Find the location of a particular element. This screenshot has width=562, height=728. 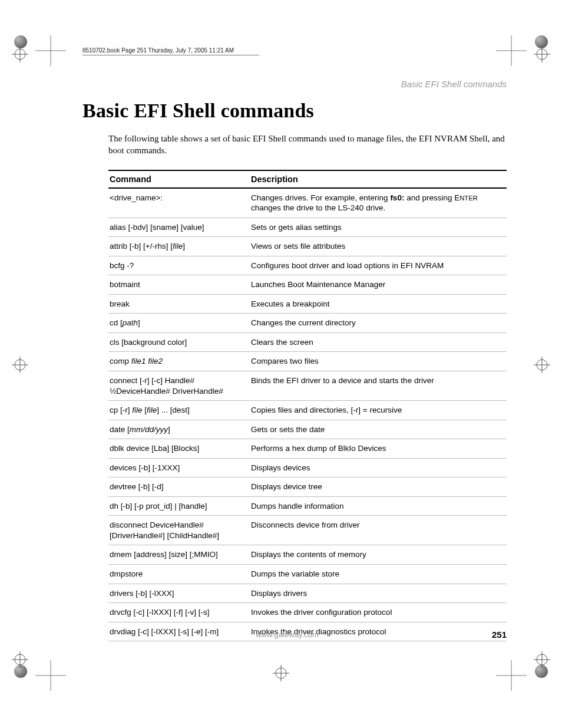

table-row: dmpstoreDumps the variable store is located at coordinates (308, 574).